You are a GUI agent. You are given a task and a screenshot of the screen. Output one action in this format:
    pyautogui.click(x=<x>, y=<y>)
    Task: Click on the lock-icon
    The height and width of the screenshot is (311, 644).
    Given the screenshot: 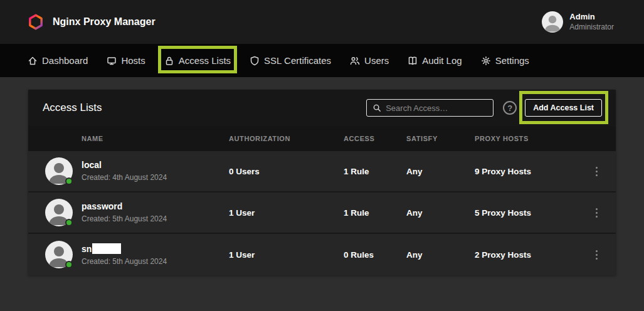 What is the action you would take?
    pyautogui.click(x=169, y=61)
    